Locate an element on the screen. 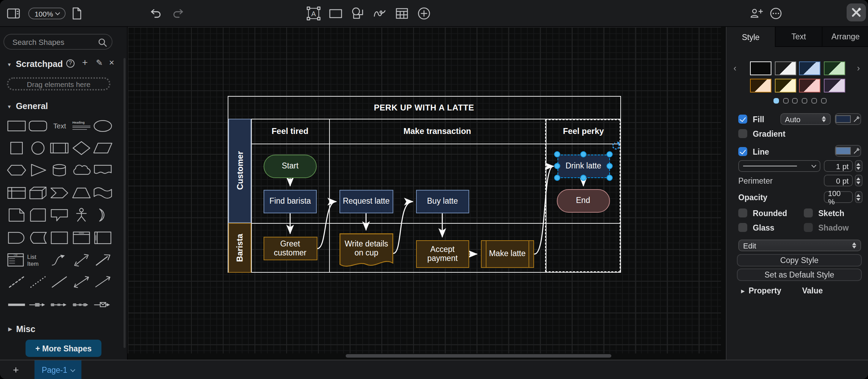 This screenshot has height=379, width=868. line-width-stepper is located at coordinates (858, 166).